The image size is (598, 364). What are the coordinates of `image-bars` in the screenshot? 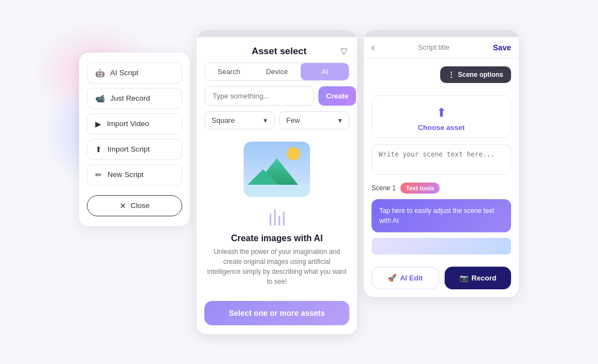 It's located at (277, 217).